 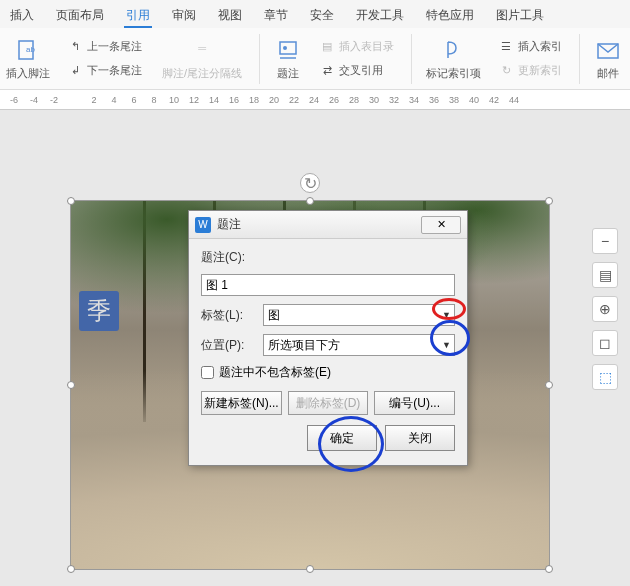 What do you see at coordinates (104, 47) in the screenshot?
I see `prev-endnote-button: ↰上一条尾注` at bounding box center [104, 47].